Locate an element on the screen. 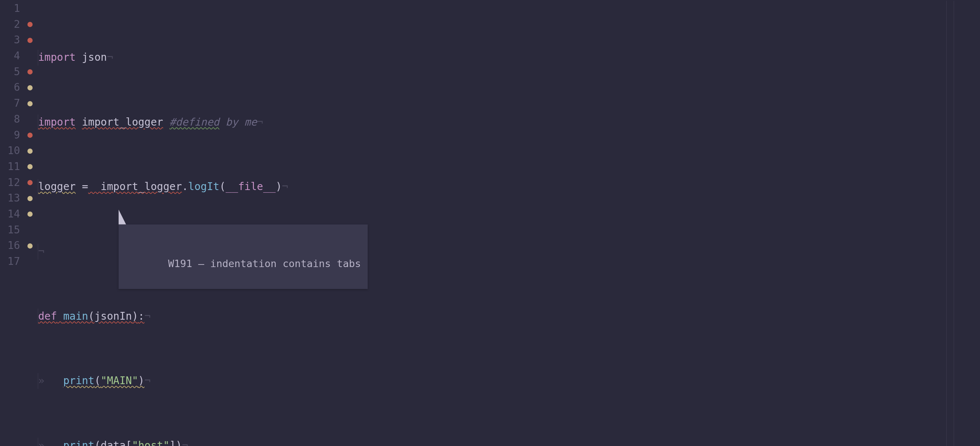 Image resolution: width=980 pixels, height=446 pixels. line-number: 8 is located at coordinates (12, 119).